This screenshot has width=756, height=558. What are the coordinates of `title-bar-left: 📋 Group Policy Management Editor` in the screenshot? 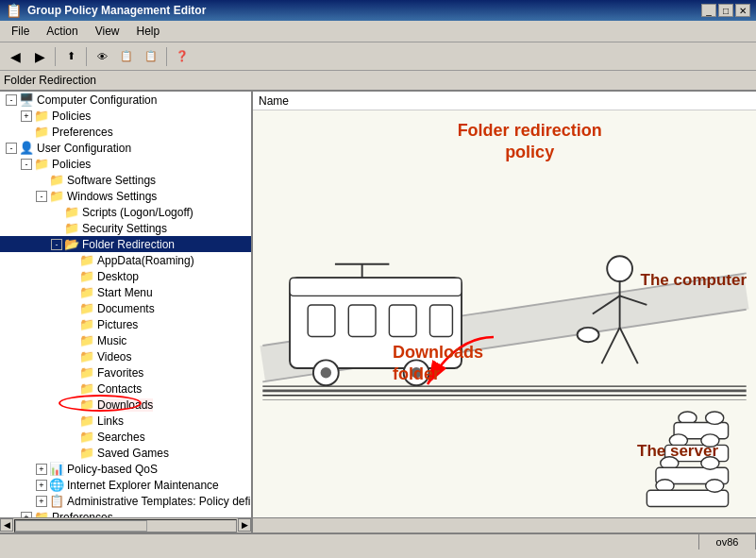 It's located at (106, 10).